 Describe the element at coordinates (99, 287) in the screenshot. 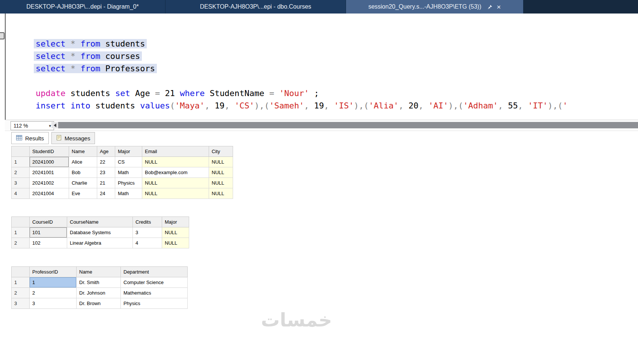

I see `results-grid-container-professors: ProfessorIDNameDepartment11Dr. SmithComp…` at that location.